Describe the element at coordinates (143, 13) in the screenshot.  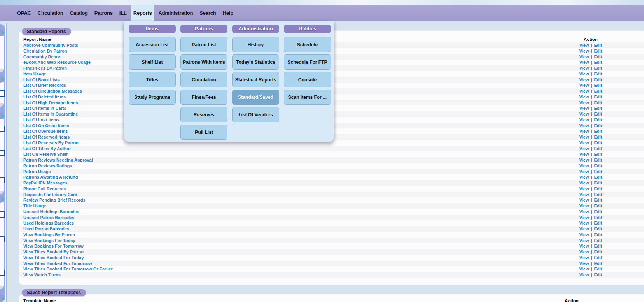
I see `menubar-item: Reports` at that location.